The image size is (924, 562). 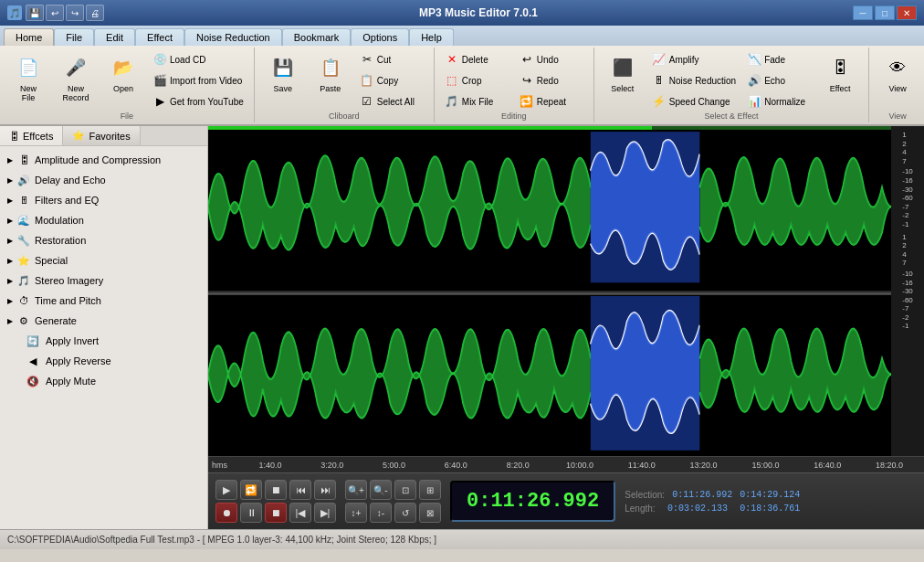 I want to click on crop-btn: ⬚ Crop, so click(x=477, y=80).